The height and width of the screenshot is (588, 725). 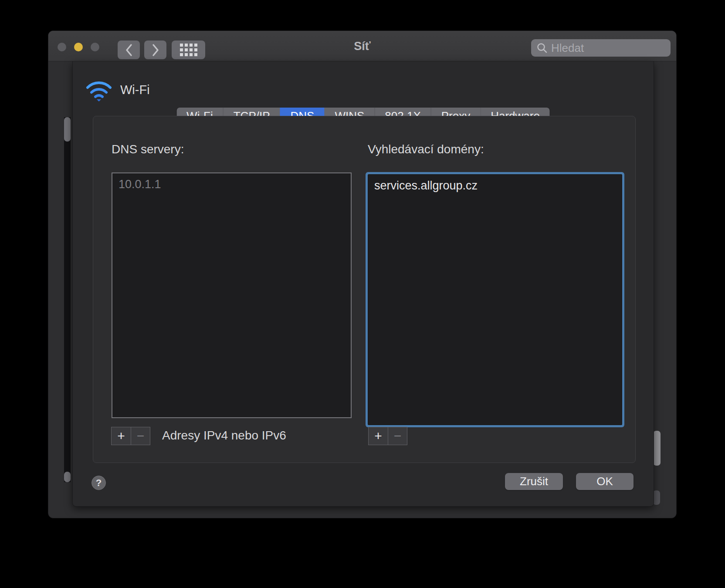 What do you see at coordinates (98, 483) in the screenshot?
I see `help-button: ?` at bounding box center [98, 483].